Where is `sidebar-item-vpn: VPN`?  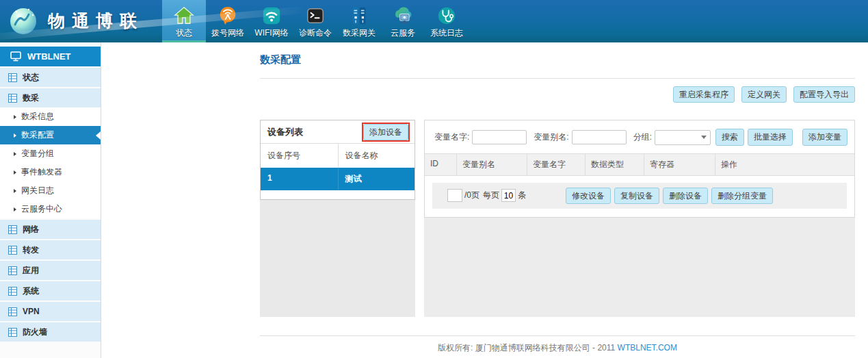
sidebar-item-vpn: VPN is located at coordinates (51, 311).